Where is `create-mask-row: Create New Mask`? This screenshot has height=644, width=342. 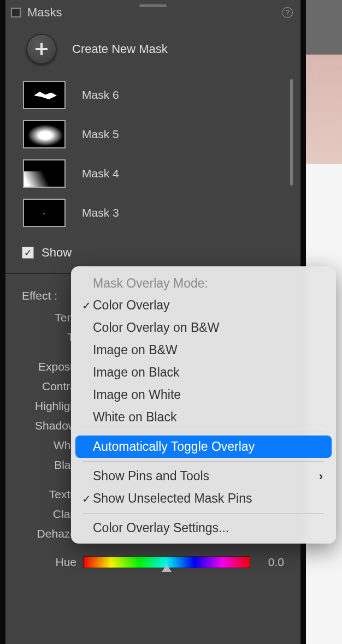
create-mask-row: Create New Mask is located at coordinates (153, 50).